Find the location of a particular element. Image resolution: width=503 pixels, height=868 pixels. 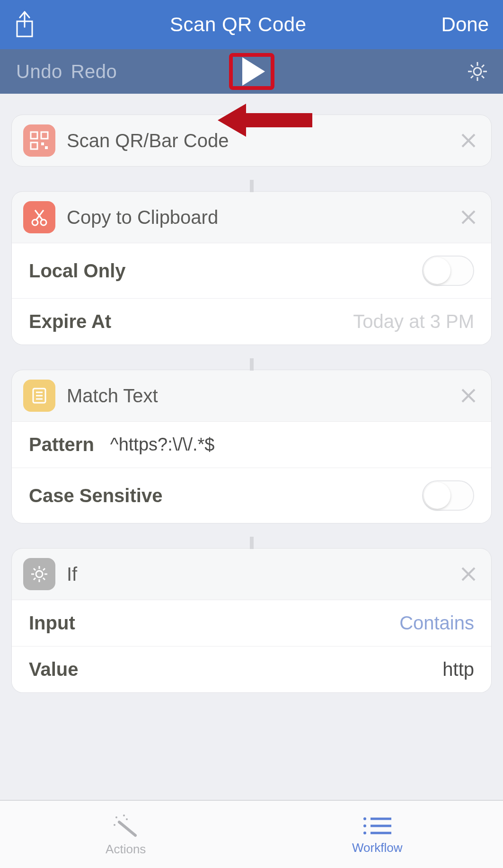

qr-icon is located at coordinates (39, 141).